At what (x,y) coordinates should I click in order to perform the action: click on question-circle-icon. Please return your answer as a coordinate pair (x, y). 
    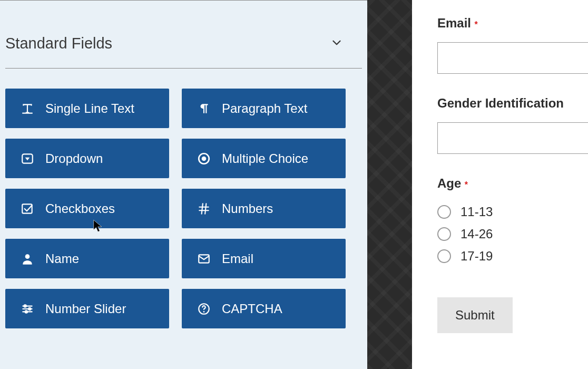
    Looking at the image, I should click on (204, 309).